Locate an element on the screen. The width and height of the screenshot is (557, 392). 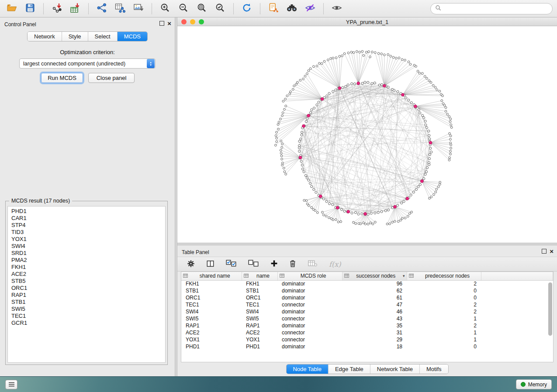
zoom-fit-button is located at coordinates (202, 9).